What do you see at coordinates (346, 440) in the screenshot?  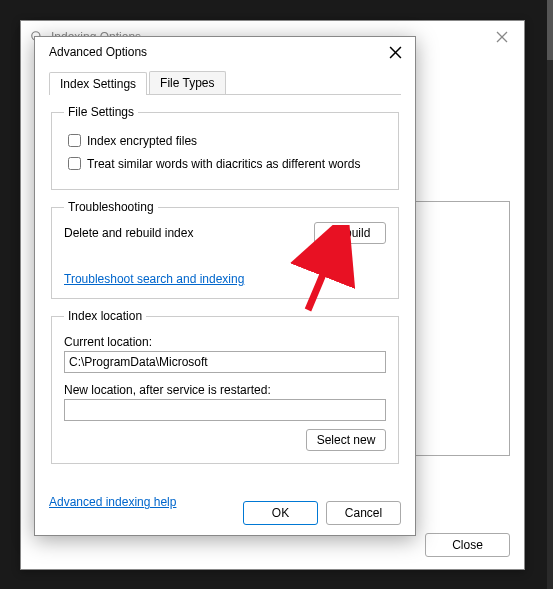 I see `select-new-button: Select new` at bounding box center [346, 440].